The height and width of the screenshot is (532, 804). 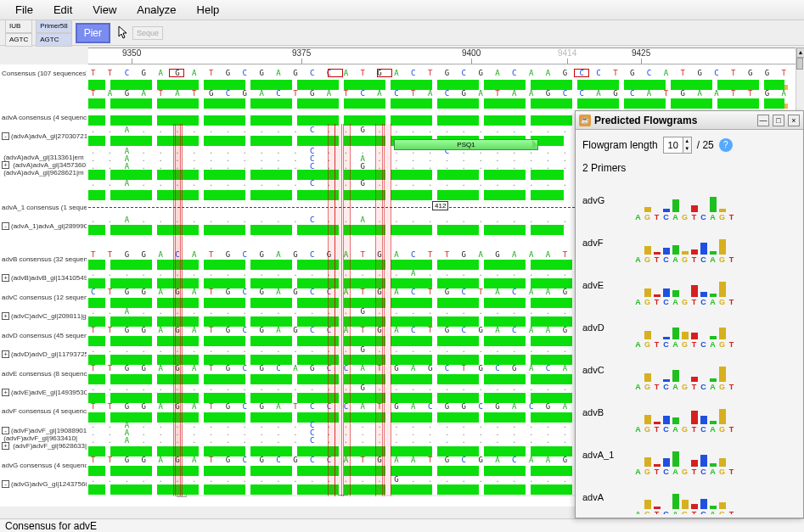 I want to click on maximize-button: □, so click(x=779, y=120).